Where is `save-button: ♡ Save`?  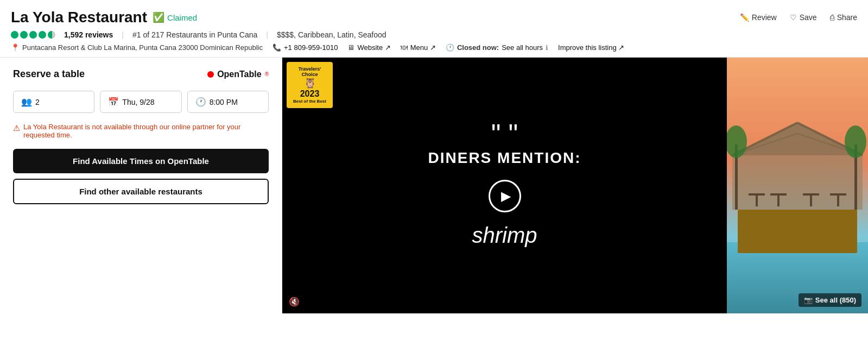 save-button: ♡ Save is located at coordinates (803, 17).